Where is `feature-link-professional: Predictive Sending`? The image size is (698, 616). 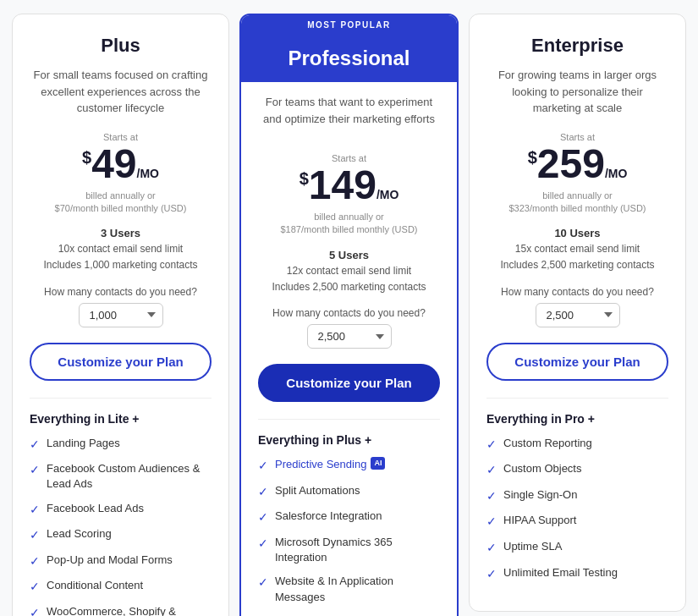 feature-link-professional: Predictive Sending is located at coordinates (321, 465).